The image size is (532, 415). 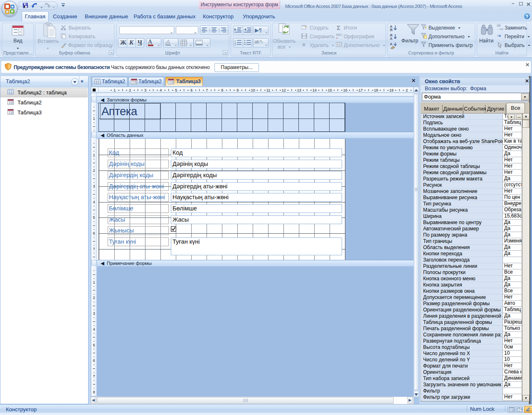 What do you see at coordinates (376, 90) in the screenshot?
I see `svg-text: 18` at bounding box center [376, 90].